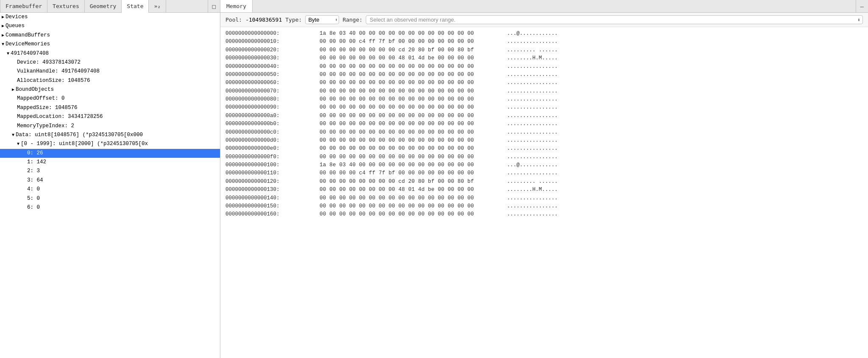 Image resolution: width=868 pixels, height=358 pixels. What do you see at coordinates (615, 20) in the screenshot?
I see `range-select-wrapper: Select an observed memory range. ⬍` at bounding box center [615, 20].